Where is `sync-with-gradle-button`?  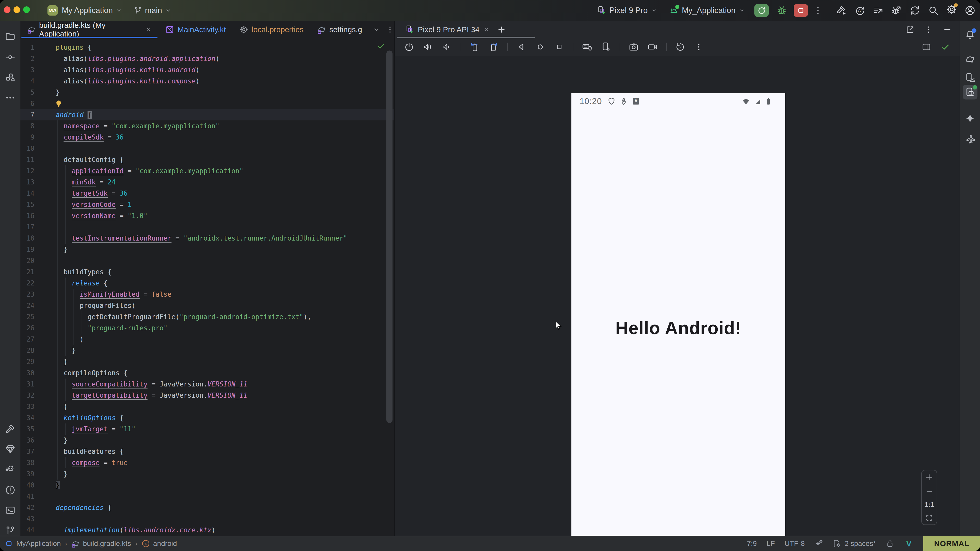
sync-with-gradle-button is located at coordinates (860, 11).